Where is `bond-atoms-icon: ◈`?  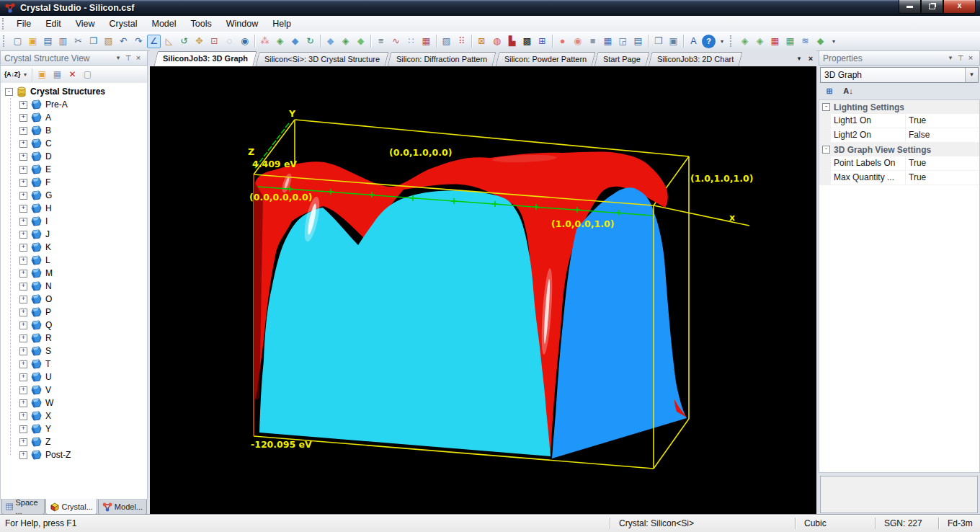
bond-atoms-icon: ◈ is located at coordinates (280, 42).